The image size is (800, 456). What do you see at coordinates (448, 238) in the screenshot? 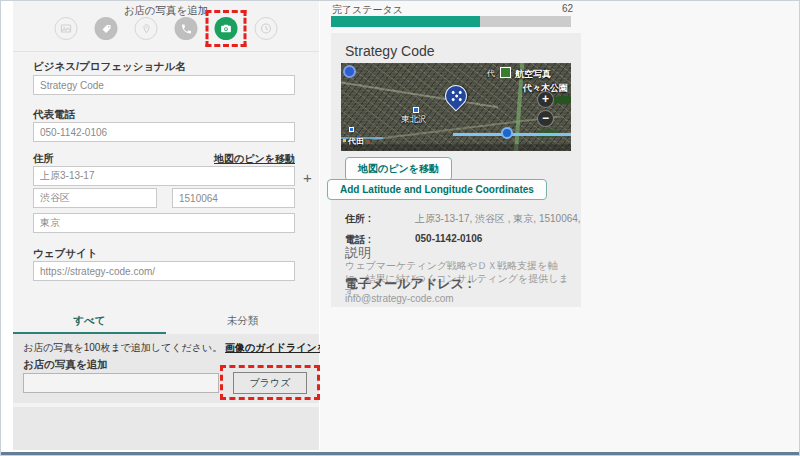
I see `preview-phone-value: 050-1142-0106` at bounding box center [448, 238].